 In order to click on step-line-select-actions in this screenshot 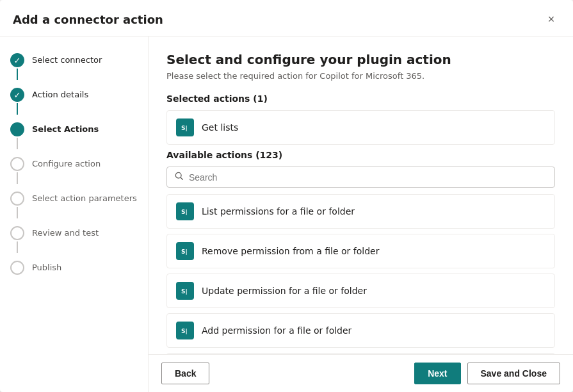, I will do `click(17, 143)`.